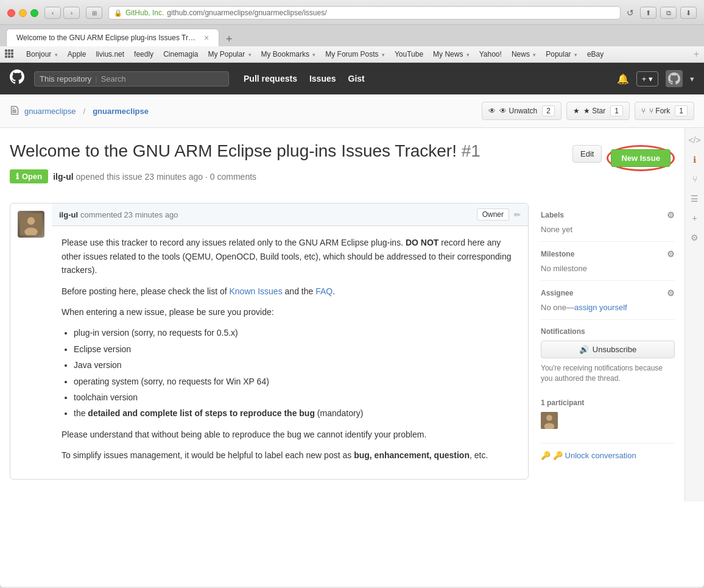  What do you see at coordinates (451, 54) in the screenshot?
I see `bookmark-mynews: My News ▾` at bounding box center [451, 54].